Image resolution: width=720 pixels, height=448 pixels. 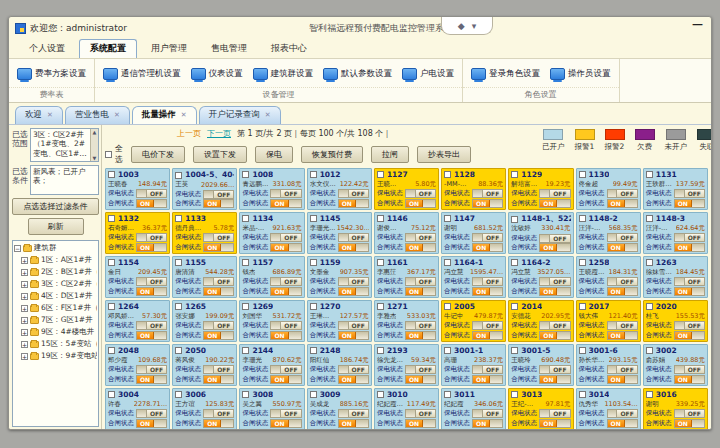 What do you see at coordinates (158, 154) in the screenshot?
I see `action-button-电价下发: 电价下发` at bounding box center [158, 154].